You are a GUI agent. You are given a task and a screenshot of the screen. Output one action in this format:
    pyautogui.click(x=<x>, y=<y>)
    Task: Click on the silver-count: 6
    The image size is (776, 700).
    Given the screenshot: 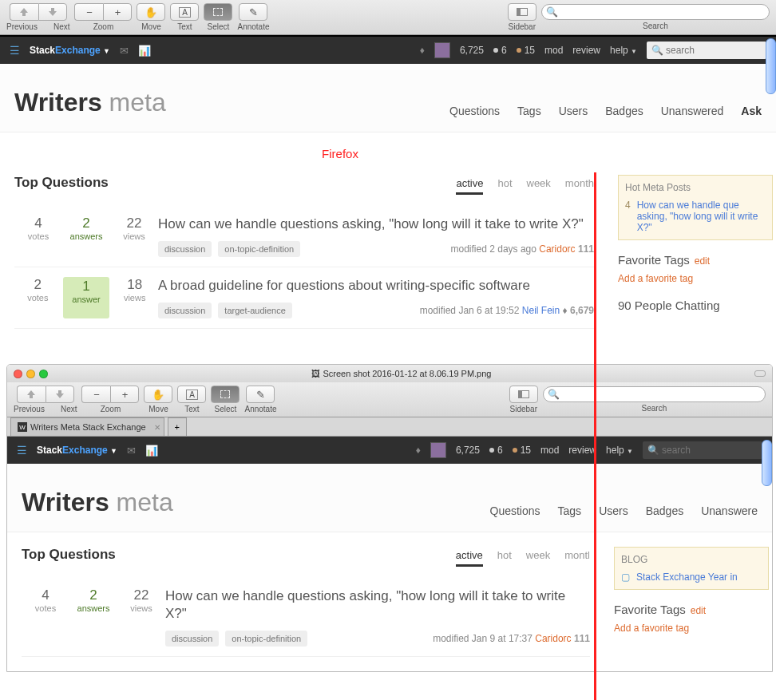 What is the action you would take?
    pyautogui.click(x=505, y=50)
    